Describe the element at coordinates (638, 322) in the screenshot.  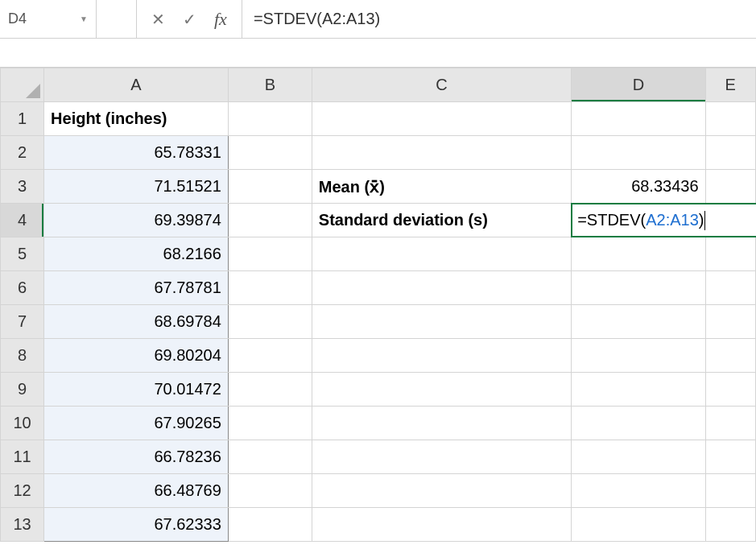
I see `cell-D7` at that location.